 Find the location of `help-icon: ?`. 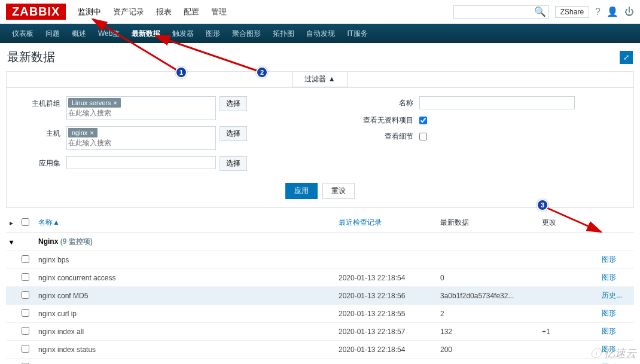

help-icon: ? is located at coordinates (598, 12).